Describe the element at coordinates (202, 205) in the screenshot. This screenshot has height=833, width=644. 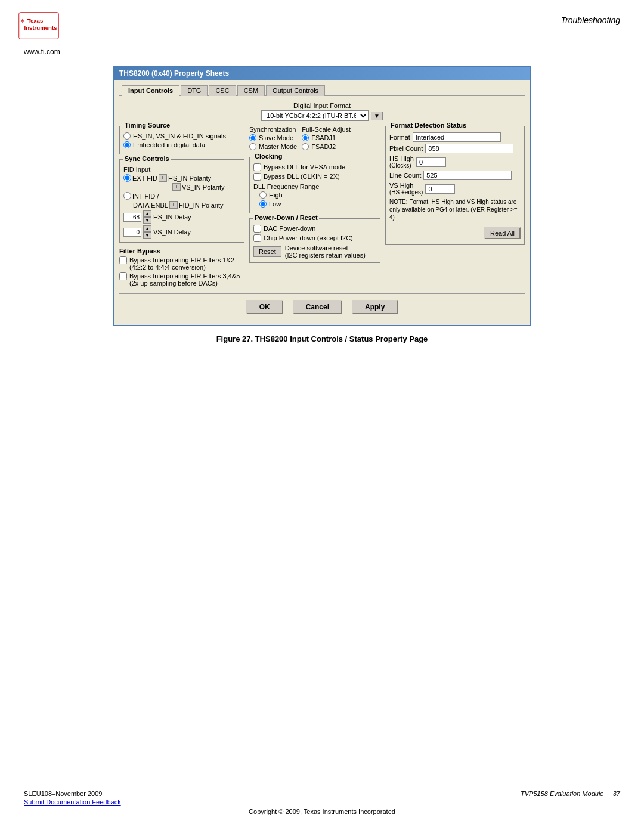
I see `fid-polarity-label: FID_IN Polarity` at that location.